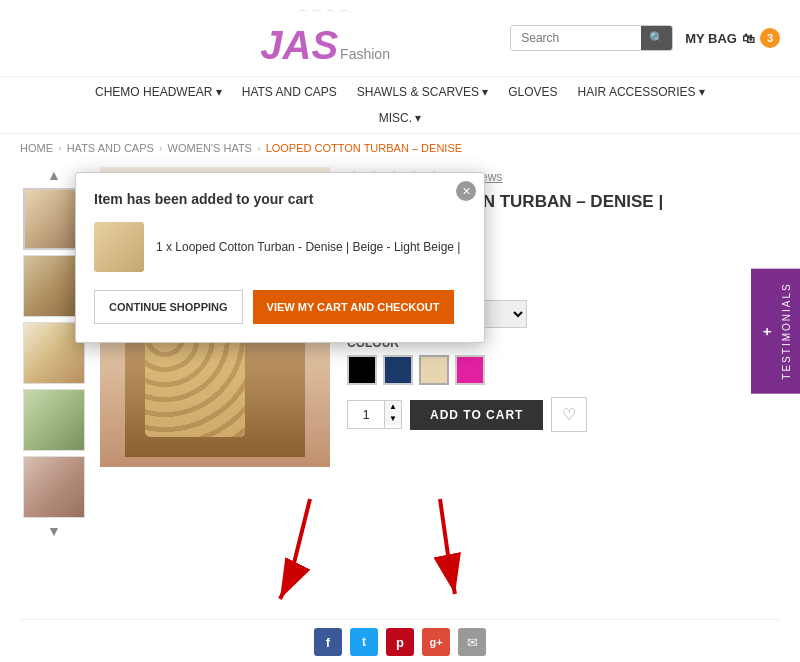 The image size is (800, 662). What do you see at coordinates (400, 38) in the screenshot?
I see `header: ⌒⌒⌒⌒ JAS Fashion 🔍 MY BAG 🛍 3` at bounding box center [400, 38].